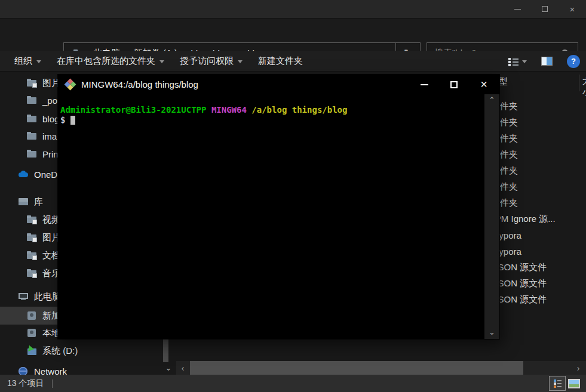 The width and height of the screenshot is (586, 392). Describe the element at coordinates (578, 368) in the screenshot. I see `scroll-right-icon: ›` at that location.